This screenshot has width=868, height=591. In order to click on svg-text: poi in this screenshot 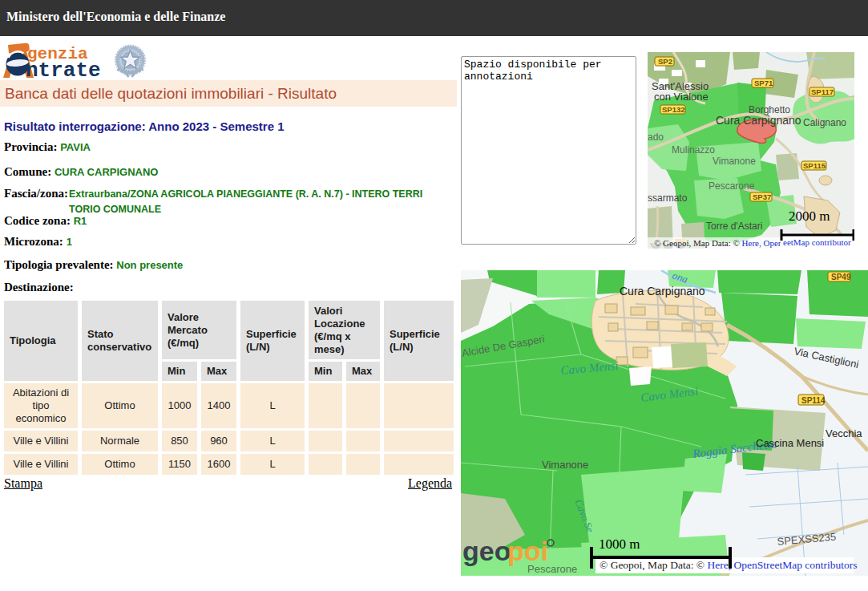, I will do `click(527, 551)`.